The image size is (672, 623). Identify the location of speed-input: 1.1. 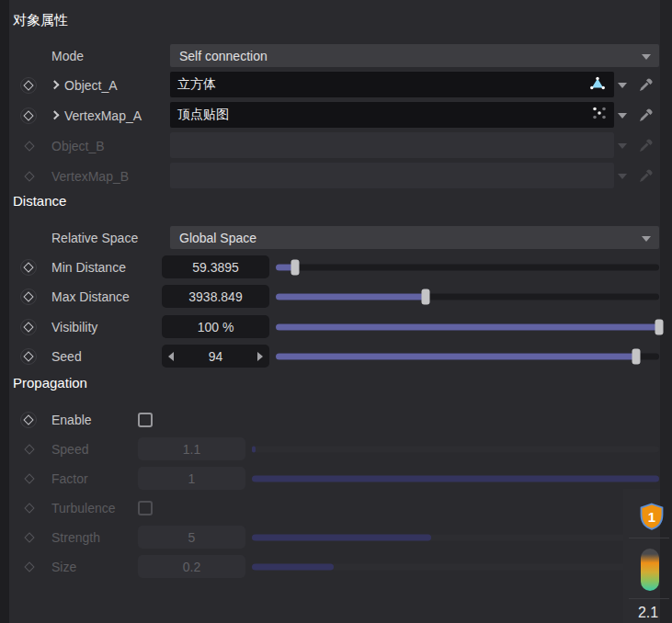
(191, 448).